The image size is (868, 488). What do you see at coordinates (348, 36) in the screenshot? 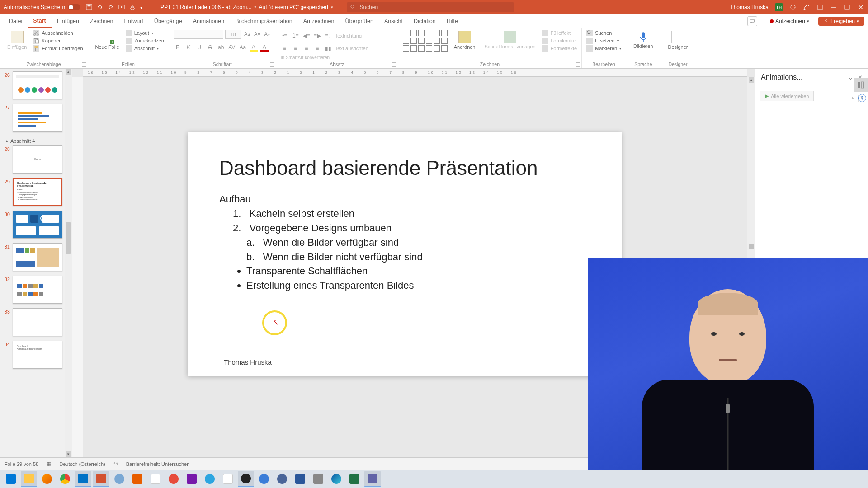
I see `text-direction-button: Textrichtung` at bounding box center [348, 36].